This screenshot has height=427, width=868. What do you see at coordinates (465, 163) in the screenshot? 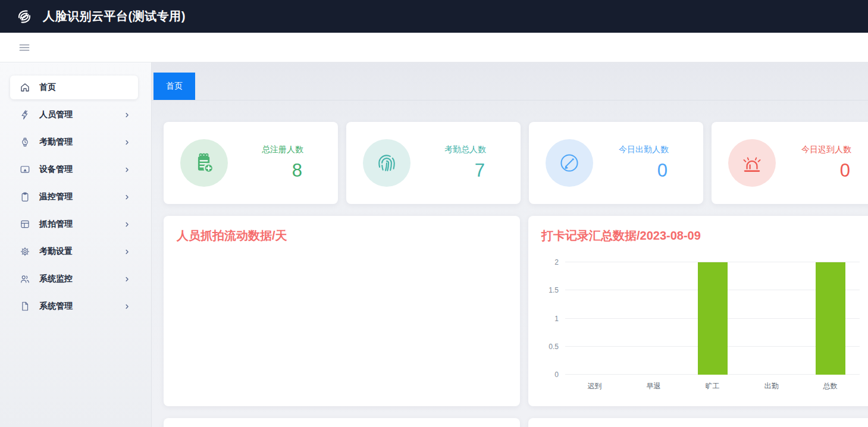
I see `stat-card-text: 考勤总人数 7` at bounding box center [465, 163].